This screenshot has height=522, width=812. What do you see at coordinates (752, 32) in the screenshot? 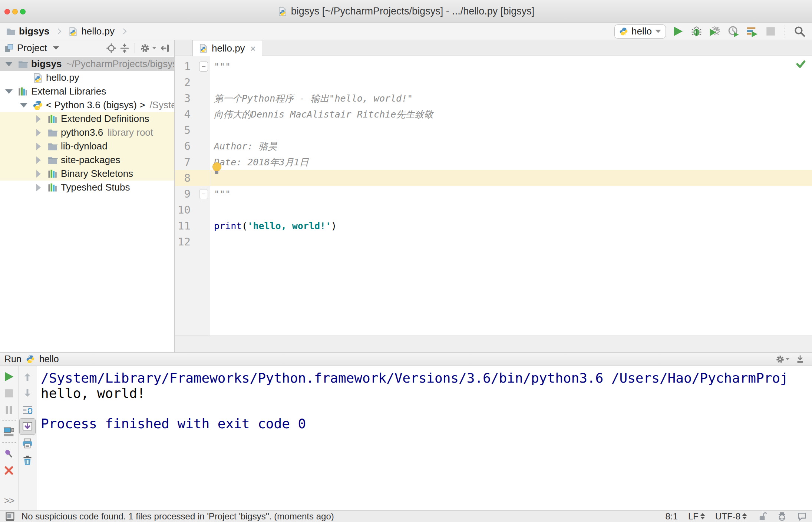
I see `concurrency-diagram-button` at bounding box center [752, 32].